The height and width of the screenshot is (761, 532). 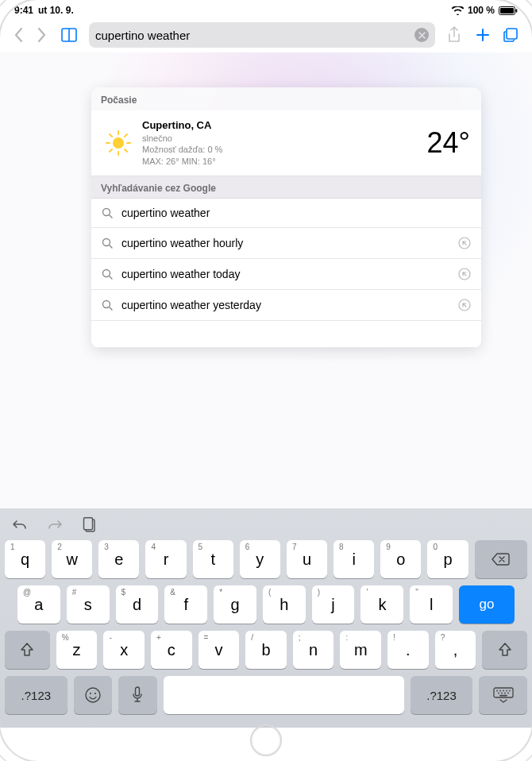 What do you see at coordinates (286, 187) in the screenshot?
I see `google-section-label: Vyhľadávanie cez Google` at bounding box center [286, 187].